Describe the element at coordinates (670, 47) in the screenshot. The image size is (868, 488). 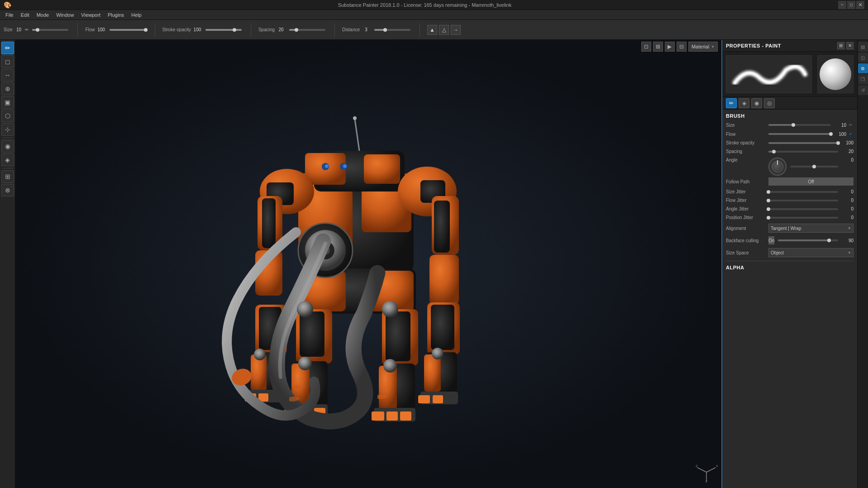
I see `video-icon-btn: ▶` at that location.